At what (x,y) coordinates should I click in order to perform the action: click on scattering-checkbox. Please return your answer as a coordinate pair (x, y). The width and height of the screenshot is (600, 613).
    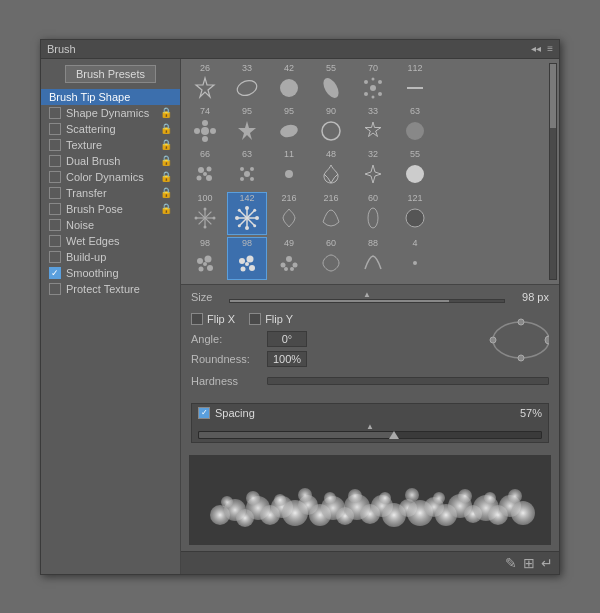
    Looking at the image, I should click on (55, 129).